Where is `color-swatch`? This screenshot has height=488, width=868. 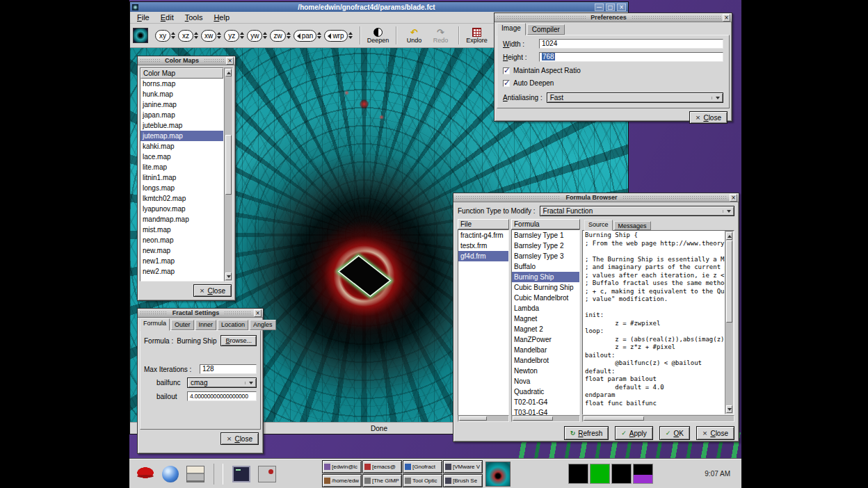 color-swatch is located at coordinates (579, 474).